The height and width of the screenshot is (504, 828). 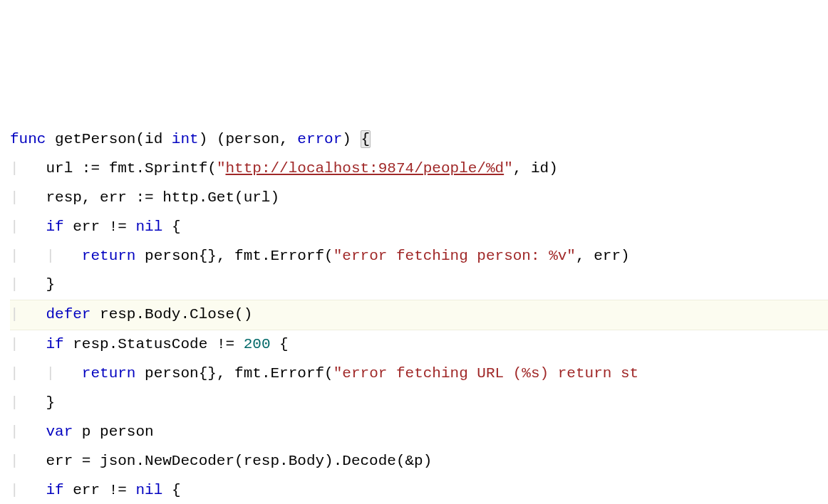 What do you see at coordinates (603, 256) in the screenshot?
I see `token-plain: , err)` at bounding box center [603, 256].